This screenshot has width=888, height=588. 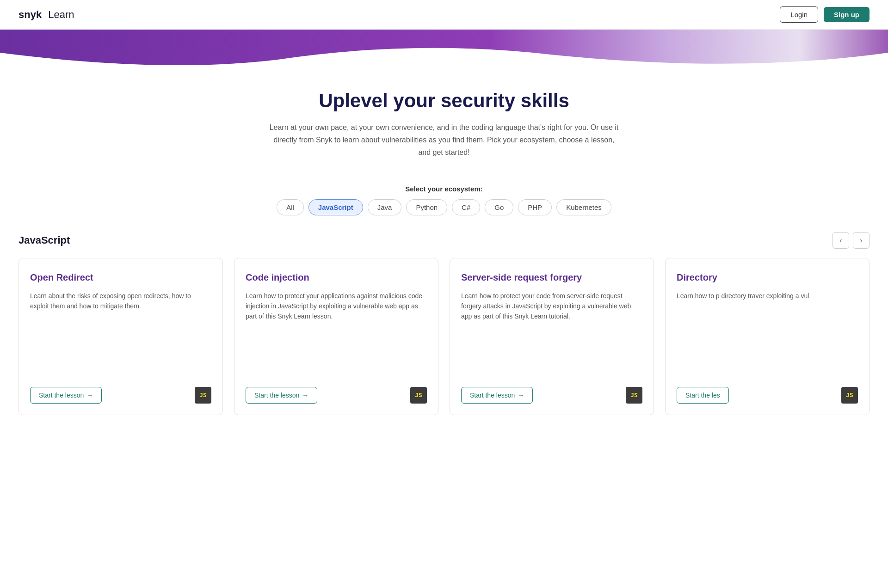 What do you see at coordinates (336, 395) in the screenshot?
I see `card-footer-code-injection: Start the lesson →JS` at bounding box center [336, 395].